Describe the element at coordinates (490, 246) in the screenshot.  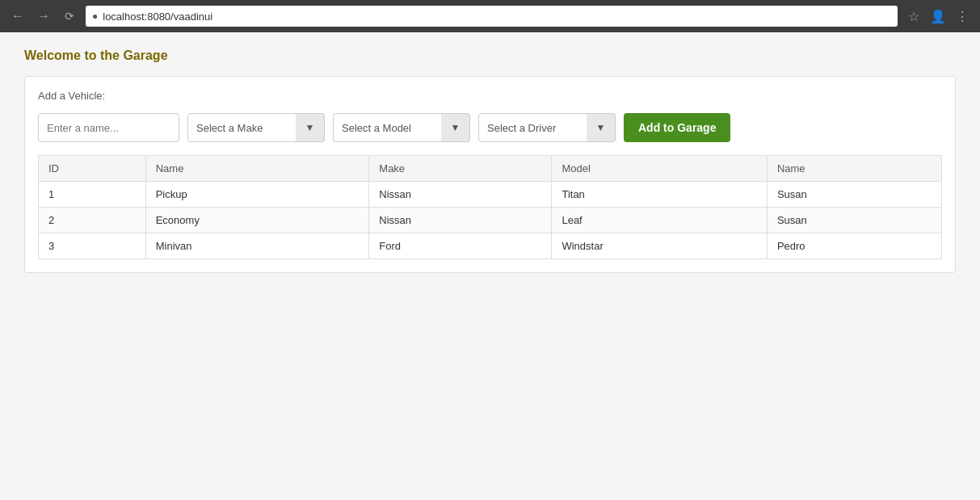
I see `table-row: 3 Minivan Ford Windstar Pedro` at that location.